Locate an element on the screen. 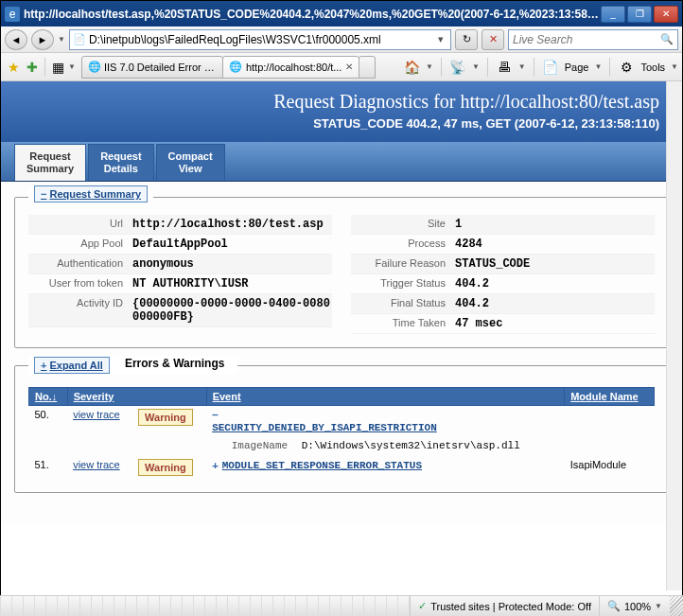  errors-warnings-legend: Errors & Warnings is located at coordinates (175, 365).